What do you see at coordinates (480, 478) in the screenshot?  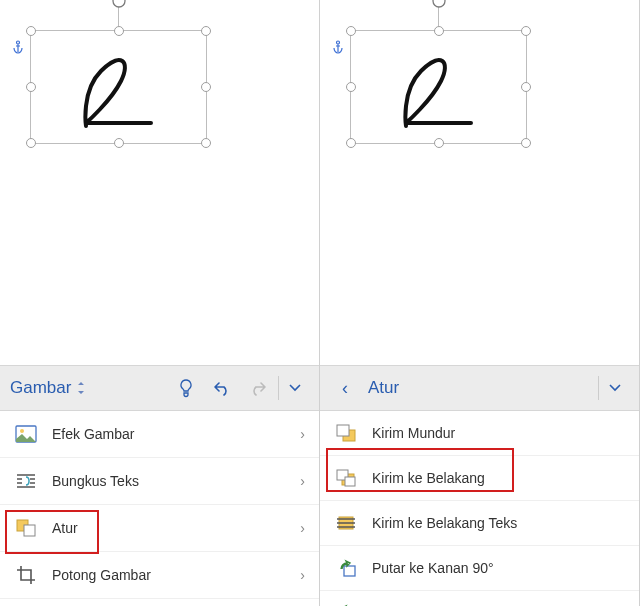 I see `menu-item-kirim-ke-belakang: Kirim ke Belakang` at bounding box center [480, 478].